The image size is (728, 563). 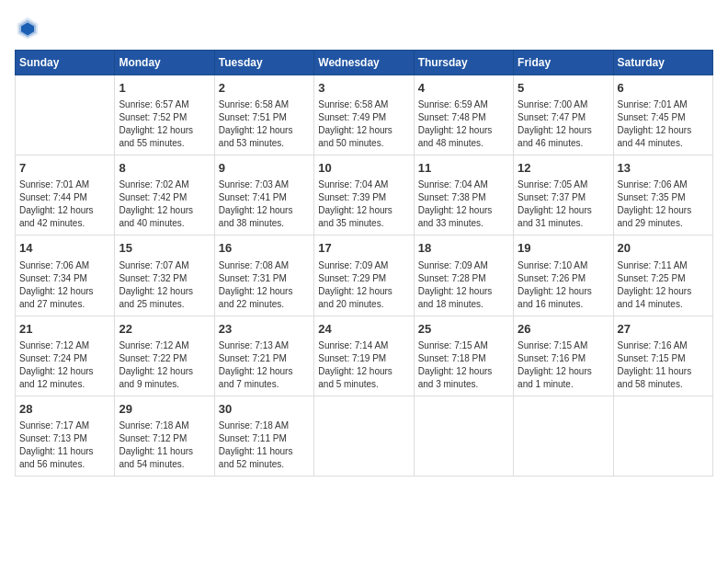 What do you see at coordinates (663, 355) in the screenshot?
I see `calendar-day-cell: 27Sunrise: 7:16 AM Sunset: 7:15 PM Dayli…` at bounding box center [663, 355].